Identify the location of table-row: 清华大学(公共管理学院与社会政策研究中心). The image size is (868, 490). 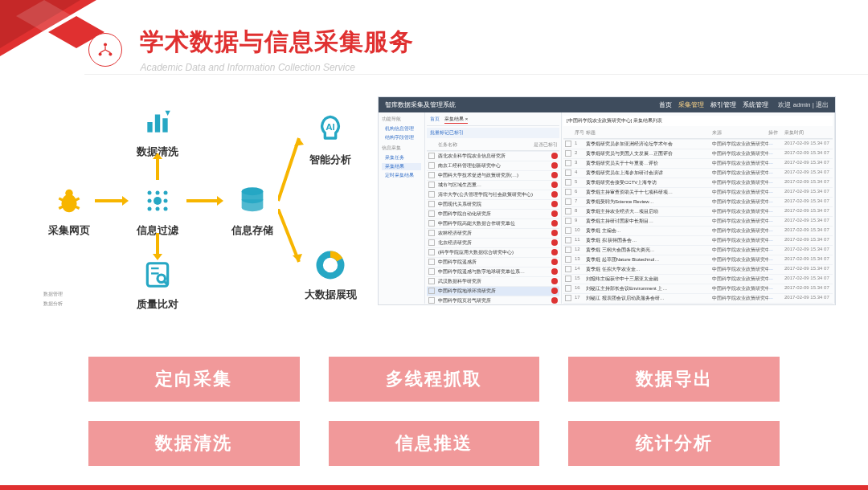
(493, 194).